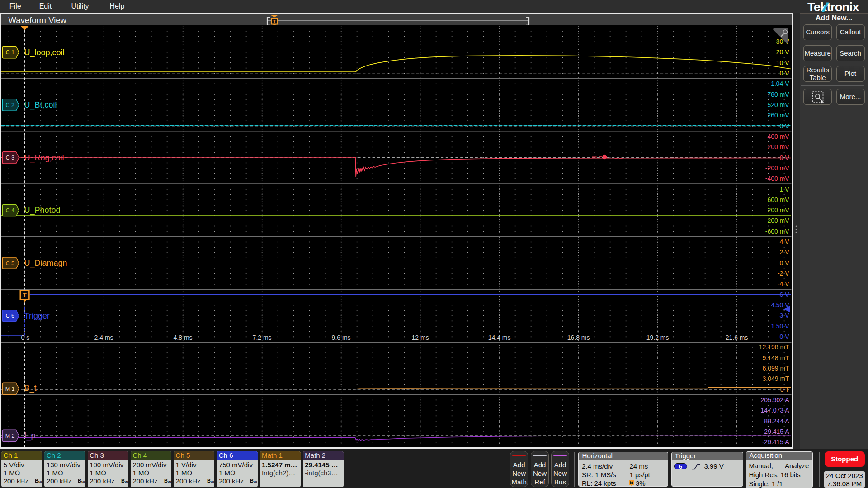 This screenshot has width=868, height=488. I want to click on svg-text: 29.415 A, so click(777, 432).